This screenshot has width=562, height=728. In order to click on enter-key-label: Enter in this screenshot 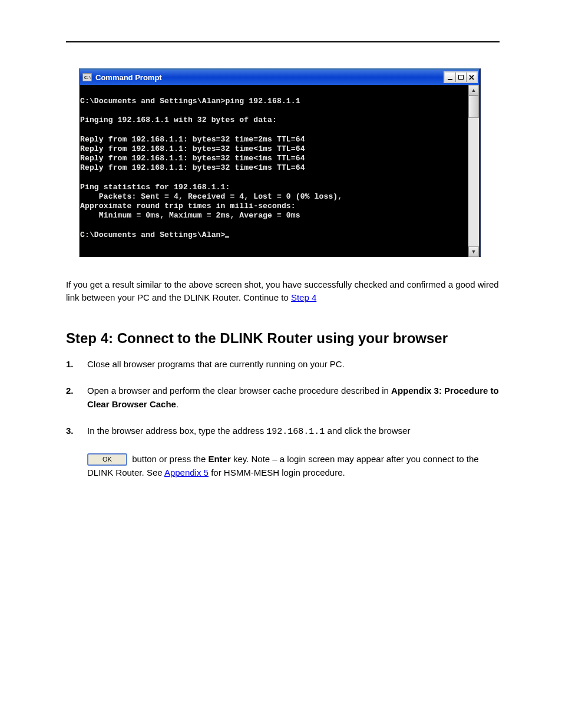, I will do `click(219, 459)`.